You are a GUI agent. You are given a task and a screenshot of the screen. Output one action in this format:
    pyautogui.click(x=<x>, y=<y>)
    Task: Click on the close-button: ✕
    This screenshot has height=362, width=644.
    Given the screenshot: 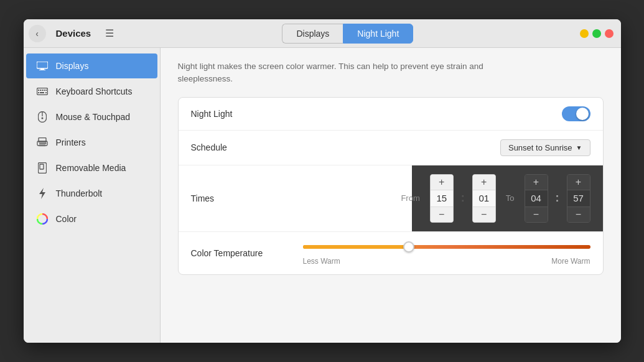 What is the action you would take?
    pyautogui.click(x=609, y=34)
    